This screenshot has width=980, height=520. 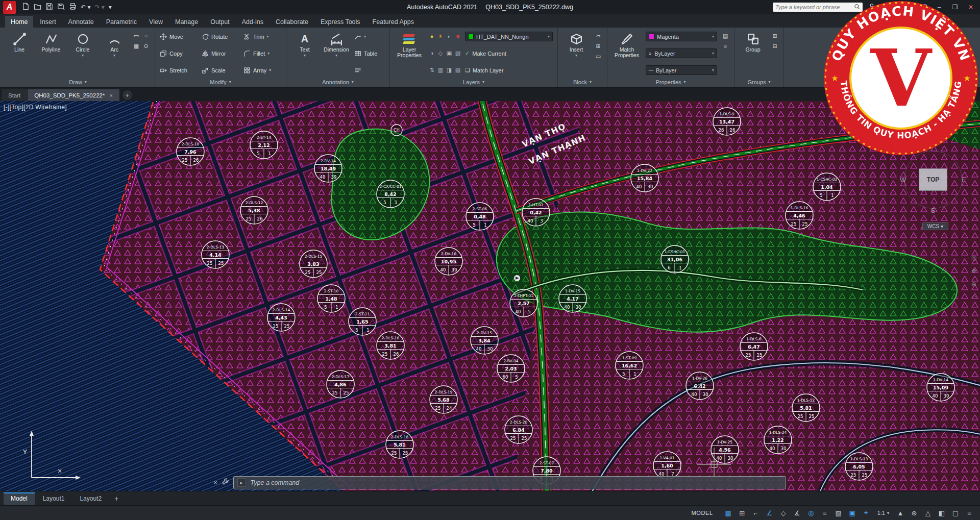 What do you see at coordinates (328, 168) in the screenshot?
I see `parcel-label: 2-DV-1418,494039` at bounding box center [328, 168].